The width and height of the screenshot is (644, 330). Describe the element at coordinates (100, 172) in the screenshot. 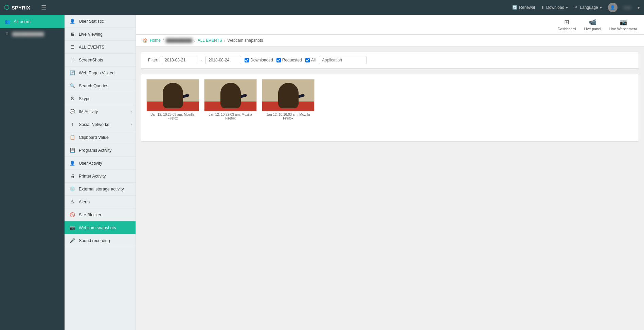

I see `sidebar-nav: 👤 User Statistic 🖥 Live Viewing ☰ ALL EV…` at that location.